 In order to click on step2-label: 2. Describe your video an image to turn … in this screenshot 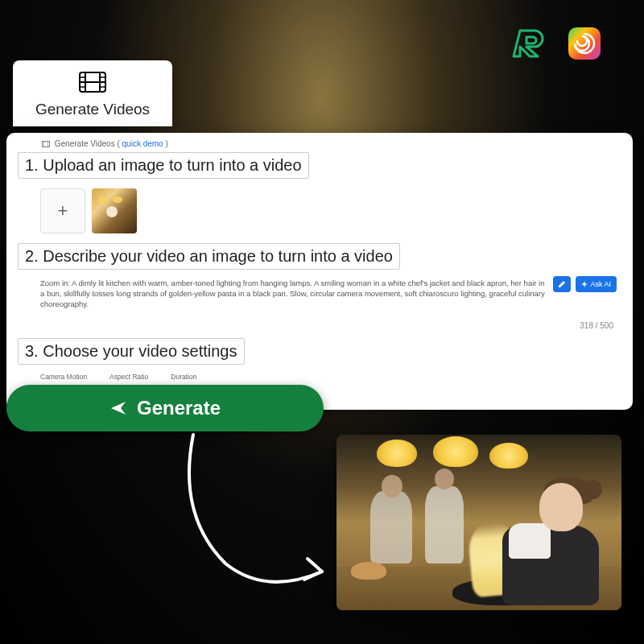, I will do `click(209, 256)`.